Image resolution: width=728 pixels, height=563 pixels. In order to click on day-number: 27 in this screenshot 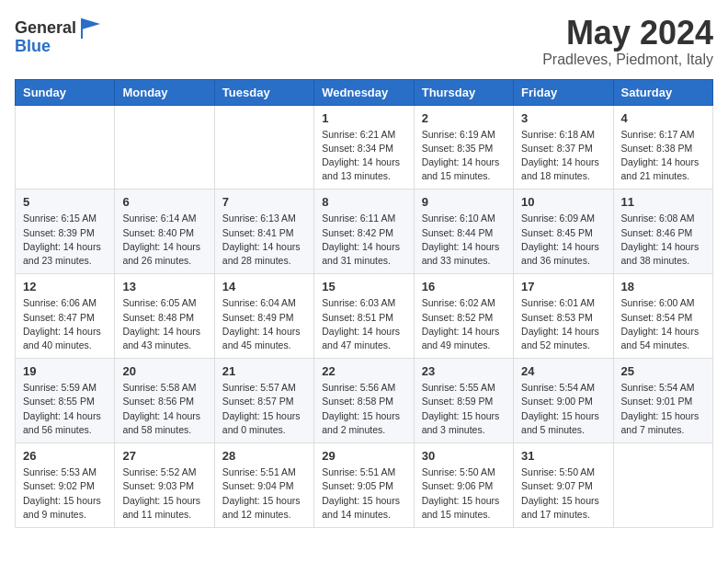, I will do `click(164, 456)`.